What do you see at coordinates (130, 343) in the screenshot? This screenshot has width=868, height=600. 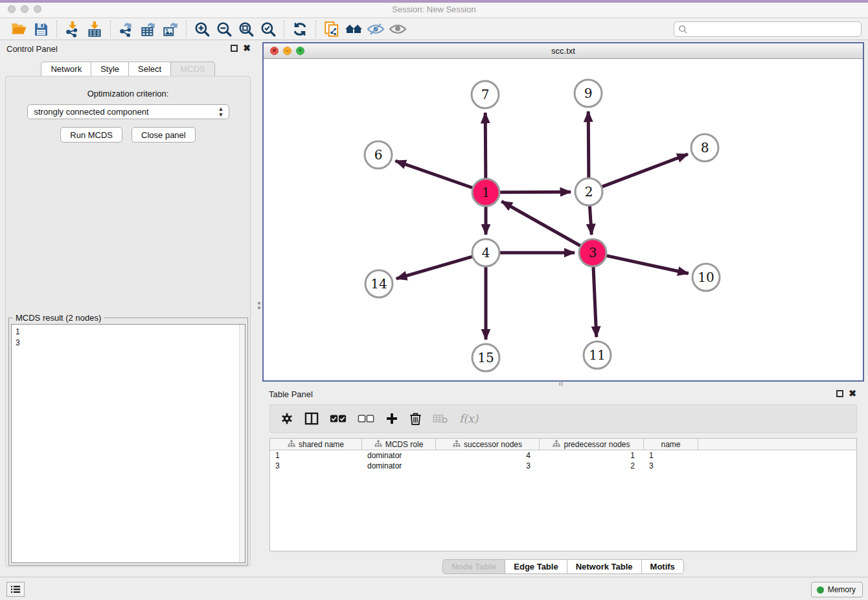 I see `result-line: 3` at bounding box center [130, 343].